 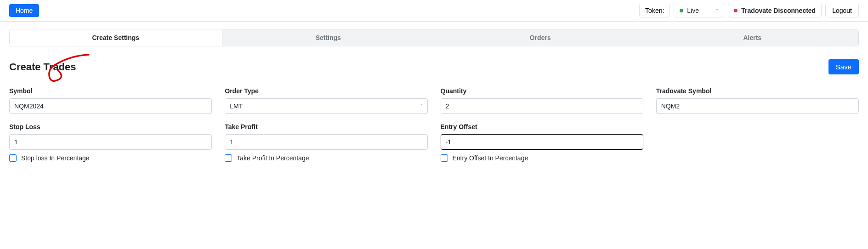 What do you see at coordinates (228, 158) in the screenshot?
I see `take-profit-percentage-checkbox` at bounding box center [228, 158].